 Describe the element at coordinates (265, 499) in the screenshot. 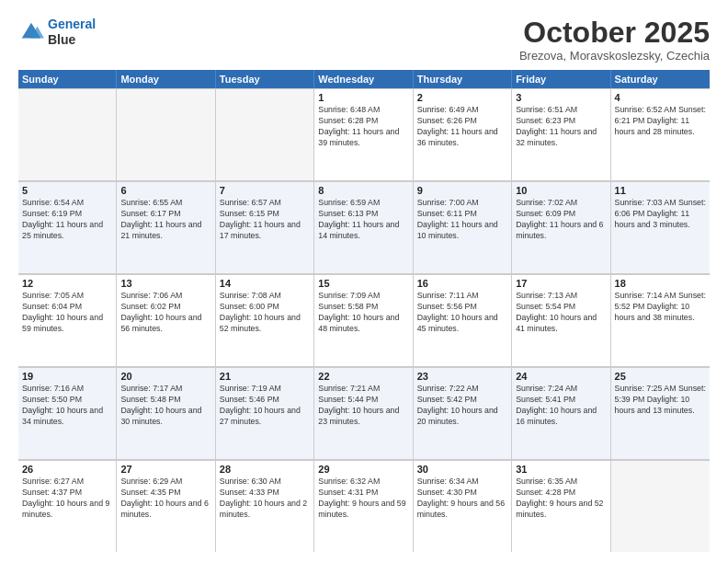

I see `day-info: Sunrise: 6:30 AM Sunset: 4:33 PM Dayligh…` at that location.